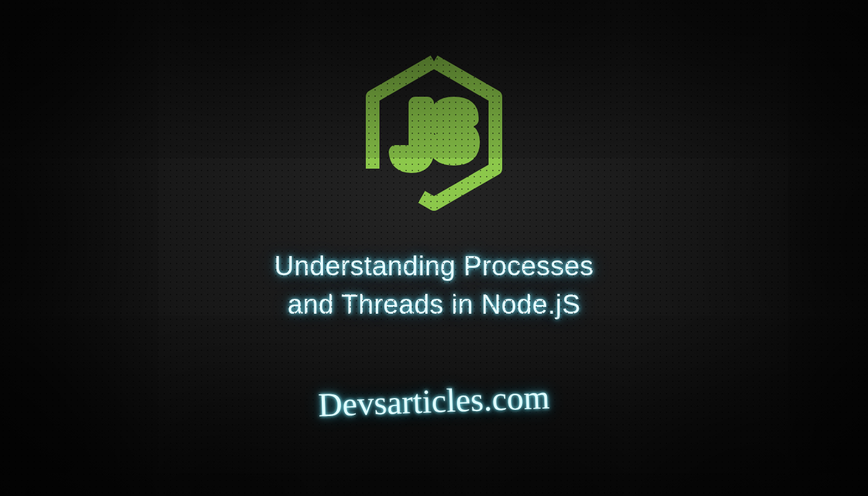 This screenshot has width=868, height=496. What do you see at coordinates (434, 304) in the screenshot?
I see `title-line-2: and Threads in Node.jS` at bounding box center [434, 304].